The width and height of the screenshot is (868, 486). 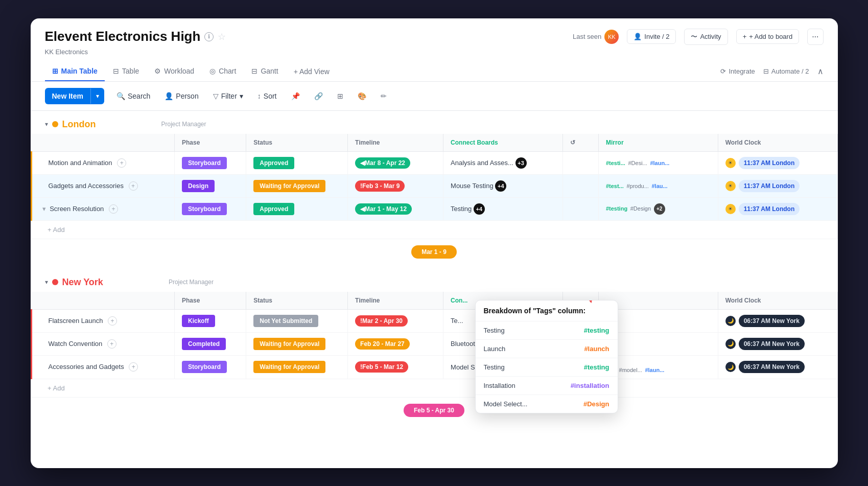 What do you see at coordinates (820, 72) in the screenshot?
I see `collapse-button: ∧` at bounding box center [820, 72].